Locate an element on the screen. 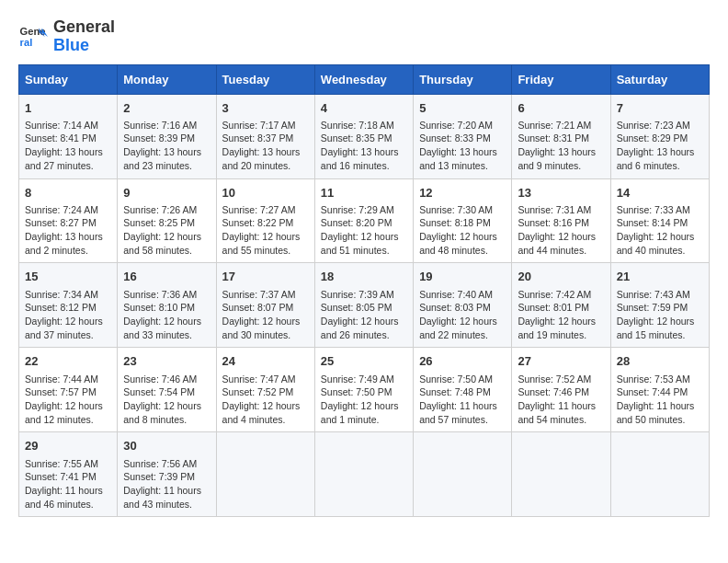 The image size is (728, 563). cell-info-line: Sunrise: 7:23 AM is located at coordinates (660, 125).